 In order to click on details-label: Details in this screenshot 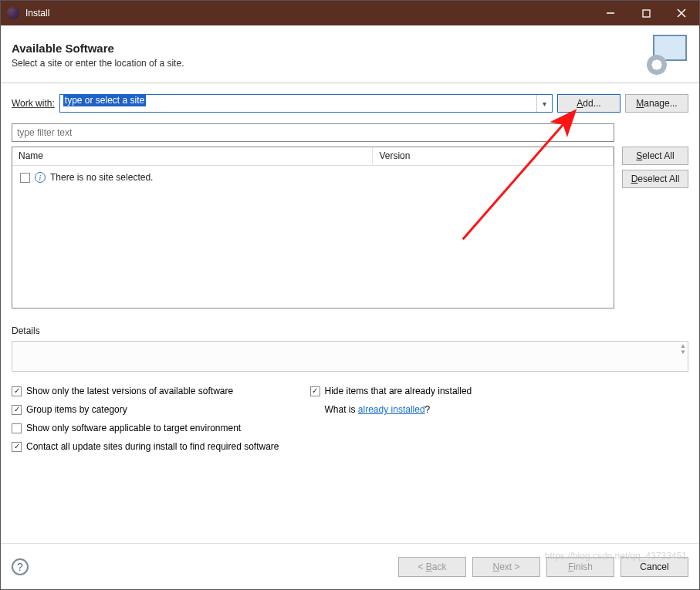, I will do `click(350, 331)`.